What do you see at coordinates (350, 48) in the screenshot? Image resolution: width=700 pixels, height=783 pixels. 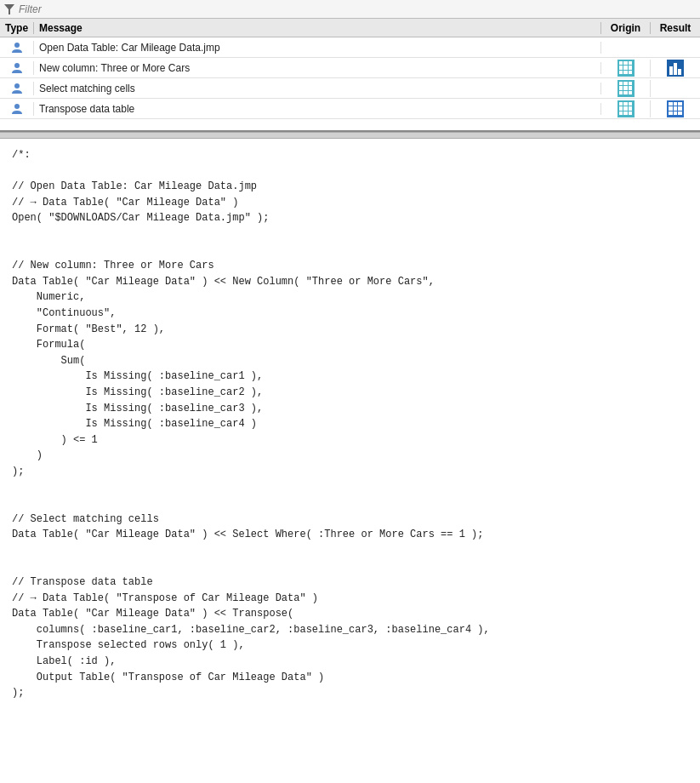 I see `table-row: Open Data Table: Car Mileage Data.jmp` at bounding box center [350, 48].